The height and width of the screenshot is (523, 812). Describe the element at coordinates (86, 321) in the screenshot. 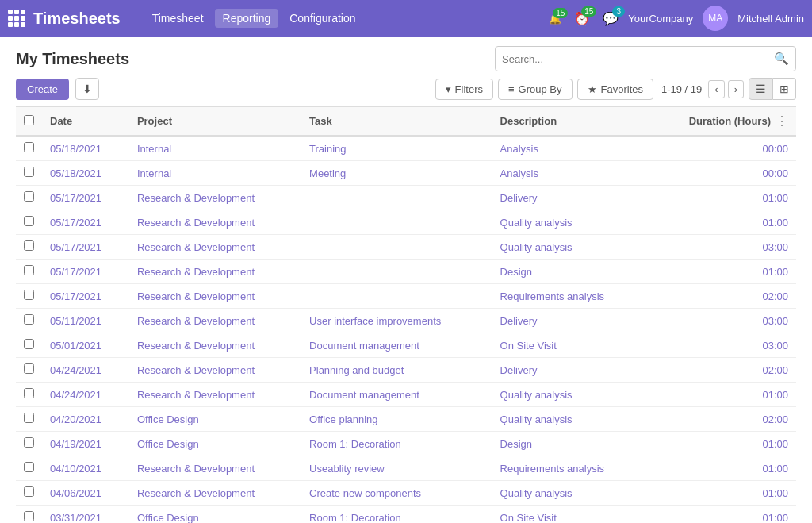

I see `row-date: 05/11/2021` at that location.